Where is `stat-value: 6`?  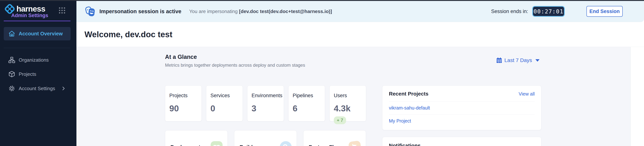 stat-value: 6 is located at coordinates (309, 108).